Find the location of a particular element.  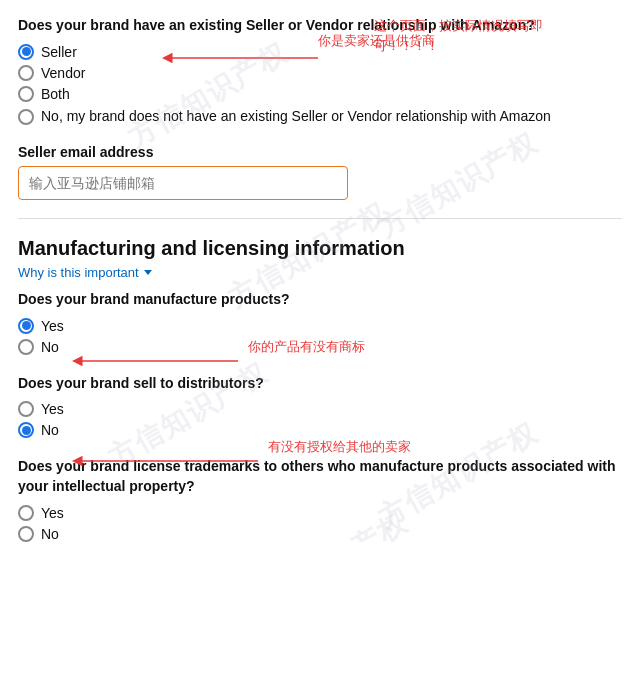

lic-yes-label: Yes is located at coordinates (52, 513).